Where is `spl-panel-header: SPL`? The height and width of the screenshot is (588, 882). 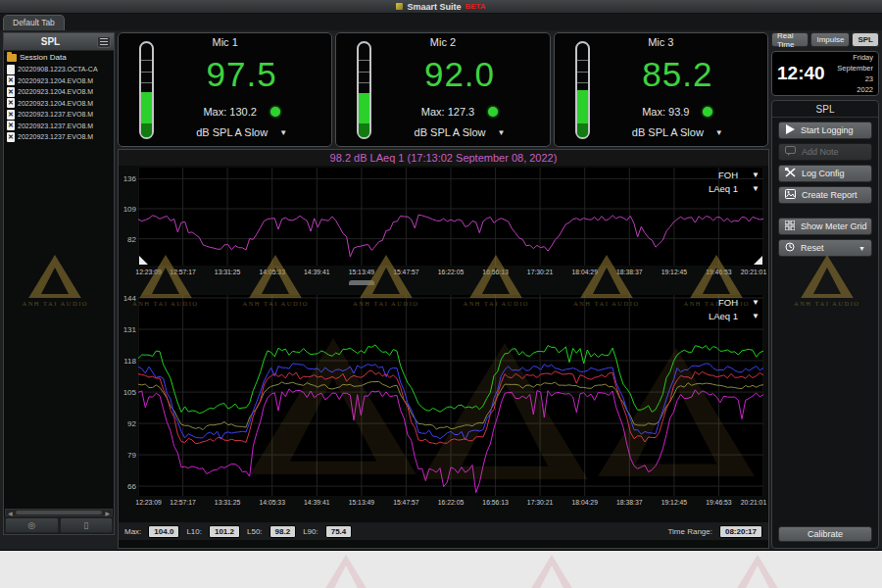 spl-panel-header: SPL is located at coordinates (825, 110).